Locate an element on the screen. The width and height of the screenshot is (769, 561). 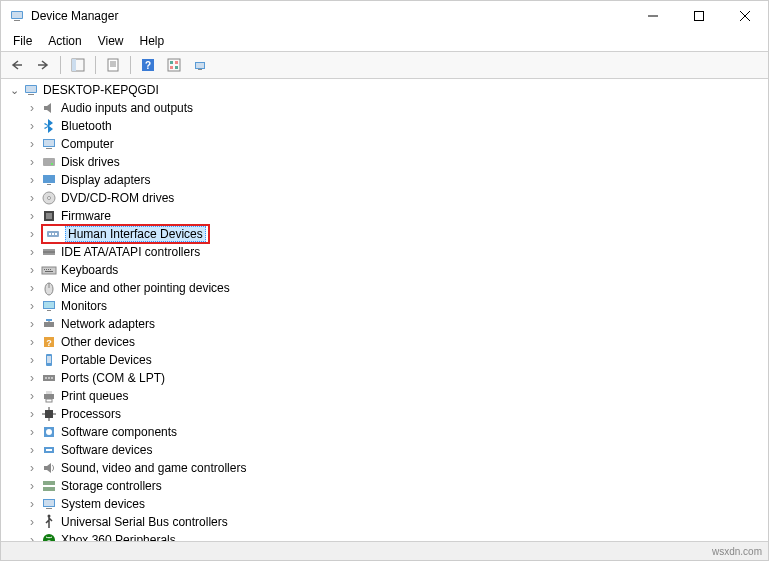
root-node: DESKTOP-KEPQGDI is located at coordinates (386, 90).